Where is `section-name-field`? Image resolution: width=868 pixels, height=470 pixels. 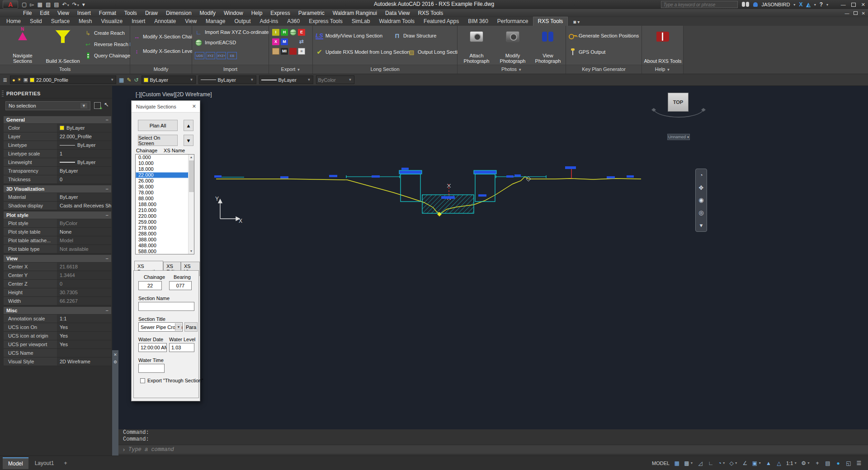
section-name-field is located at coordinates (166, 306).